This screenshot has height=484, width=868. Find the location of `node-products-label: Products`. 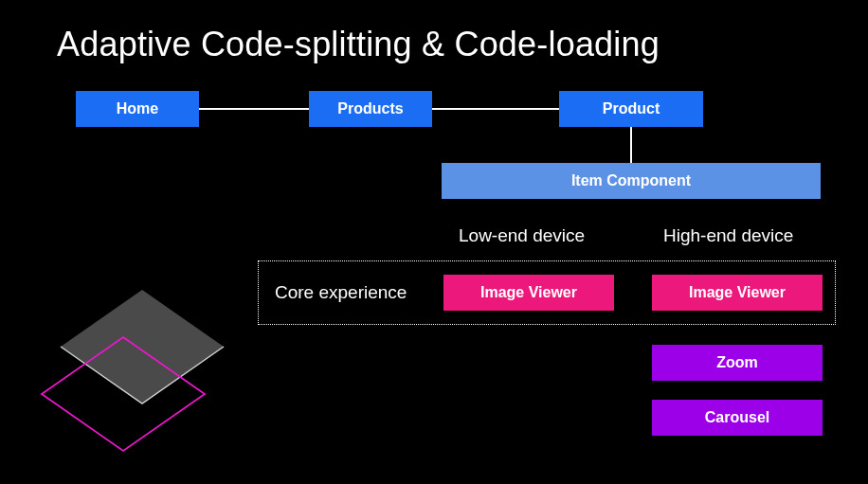

node-products-label: Products is located at coordinates (370, 109).